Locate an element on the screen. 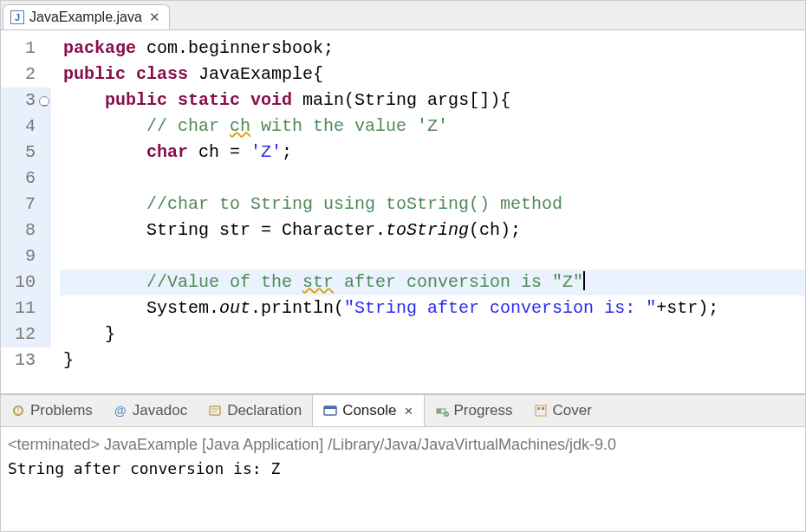 This screenshot has height=532, width=806. line-number: 6 is located at coordinates (26, 178).